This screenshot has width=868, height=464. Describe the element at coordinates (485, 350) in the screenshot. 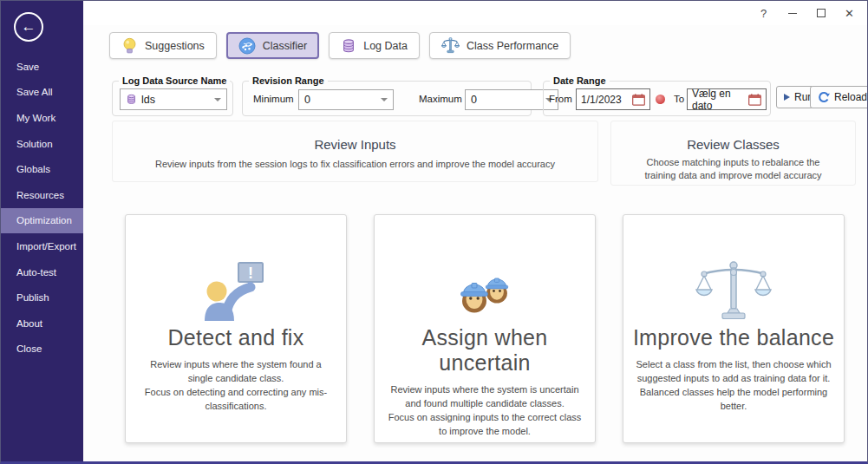

I see `card-title: Assign when uncertain` at that location.